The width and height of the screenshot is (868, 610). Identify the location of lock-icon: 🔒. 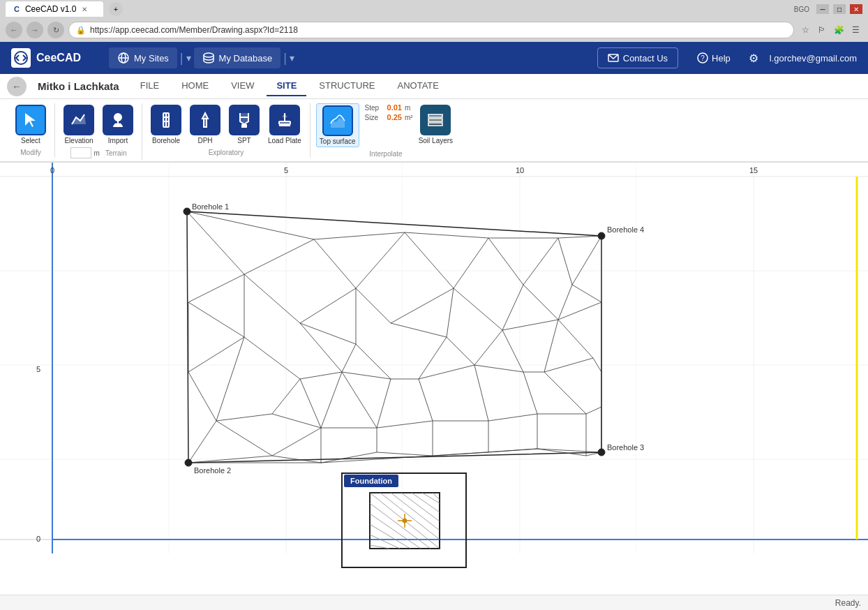
(81, 31).